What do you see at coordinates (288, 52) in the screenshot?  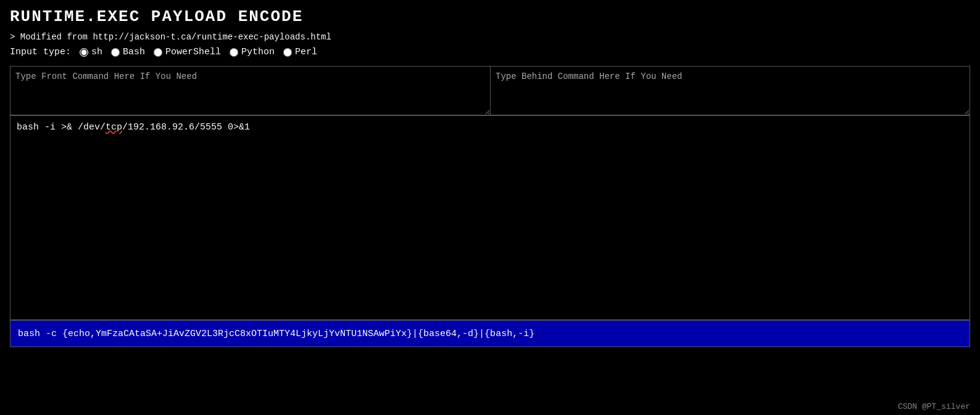 I see `radio-perl` at bounding box center [288, 52].